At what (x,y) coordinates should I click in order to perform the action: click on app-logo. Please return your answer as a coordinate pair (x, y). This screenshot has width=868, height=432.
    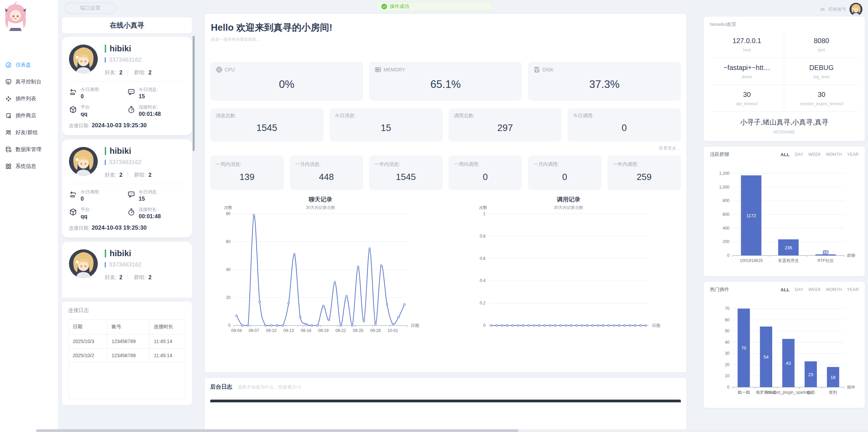
    Looking at the image, I should click on (16, 18).